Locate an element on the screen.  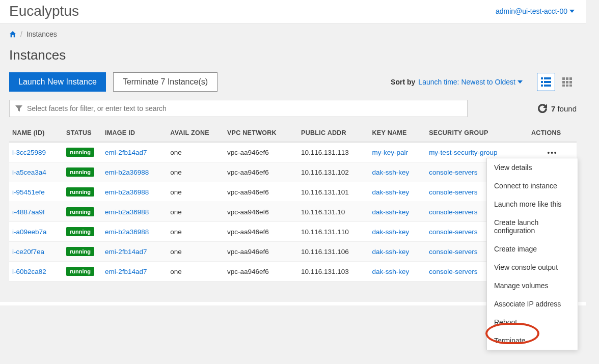
menu-item-view-details: View details is located at coordinates (532, 167).